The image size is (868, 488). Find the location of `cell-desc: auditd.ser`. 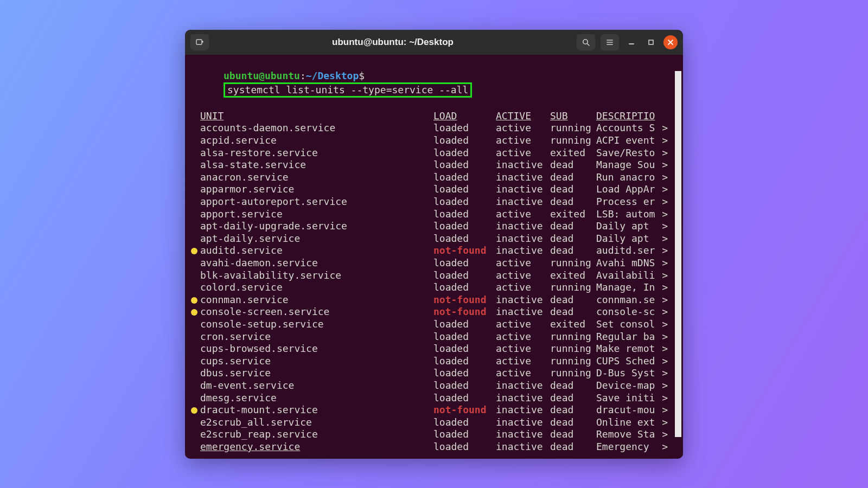

cell-desc: auditd.ser is located at coordinates (637, 251).